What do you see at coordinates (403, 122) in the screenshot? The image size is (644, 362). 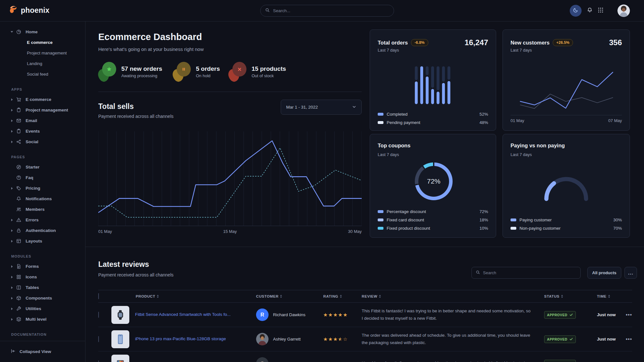 I see `legend-label: Pending payment` at bounding box center [403, 122].